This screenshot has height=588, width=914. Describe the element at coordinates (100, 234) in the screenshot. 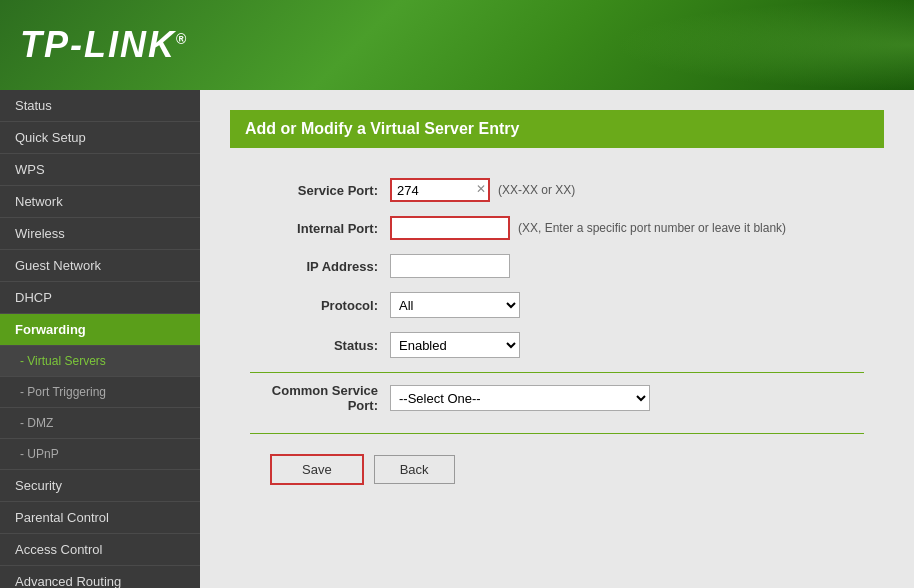

I see `sidebar-item-wireless: Wireless` at that location.